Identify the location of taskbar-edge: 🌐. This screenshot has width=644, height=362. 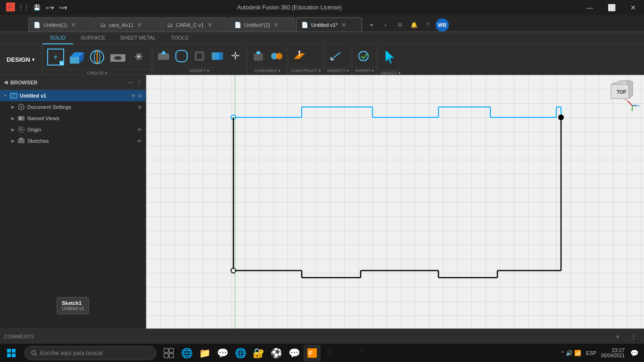
(187, 353).